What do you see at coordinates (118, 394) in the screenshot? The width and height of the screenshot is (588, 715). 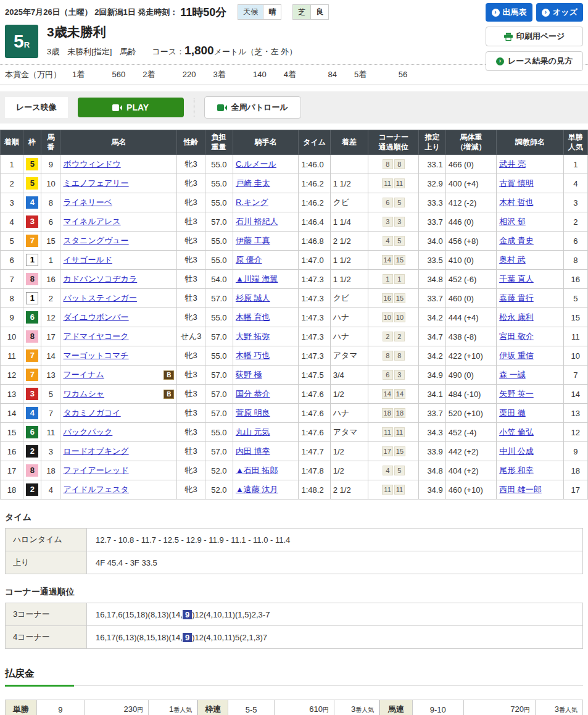 I see `horse-cell: ワカムシャB` at bounding box center [118, 394].